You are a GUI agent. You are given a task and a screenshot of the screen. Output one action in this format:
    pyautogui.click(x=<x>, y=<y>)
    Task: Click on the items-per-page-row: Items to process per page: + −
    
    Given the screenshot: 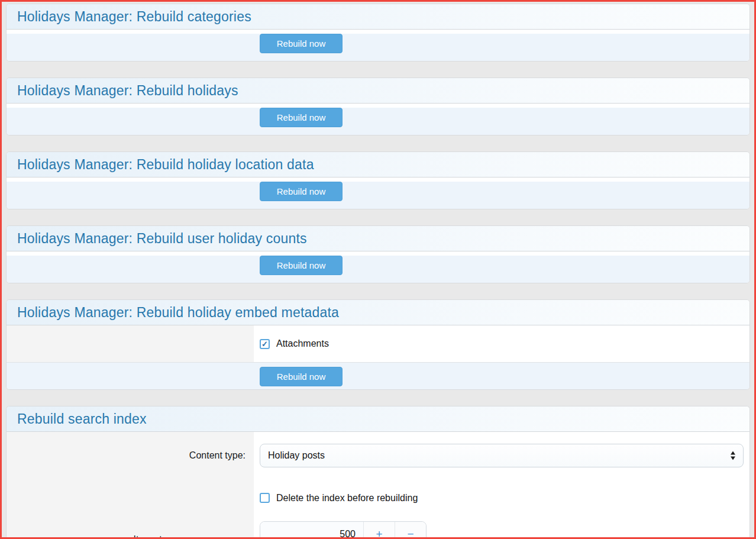 What is the action you would take?
    pyautogui.click(x=378, y=527)
    